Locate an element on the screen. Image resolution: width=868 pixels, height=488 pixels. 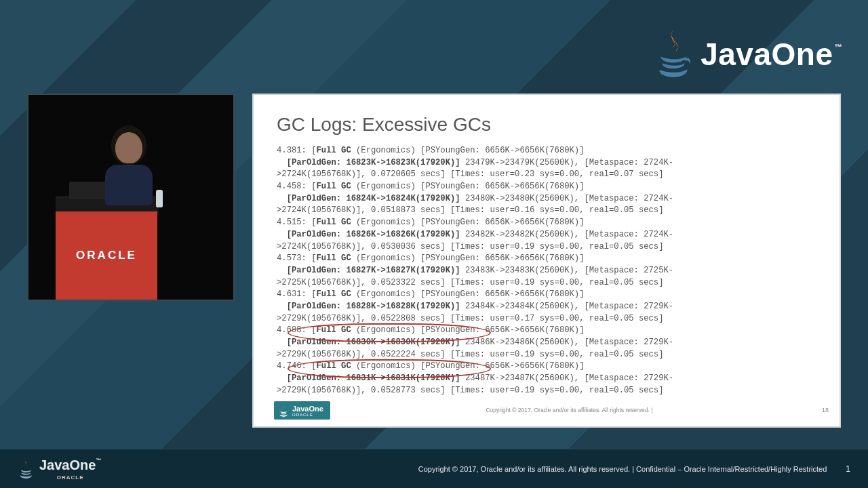
bottom-legal-text: Copyright © 2017, Oracle and/or its affi… is located at coordinates (623, 469).